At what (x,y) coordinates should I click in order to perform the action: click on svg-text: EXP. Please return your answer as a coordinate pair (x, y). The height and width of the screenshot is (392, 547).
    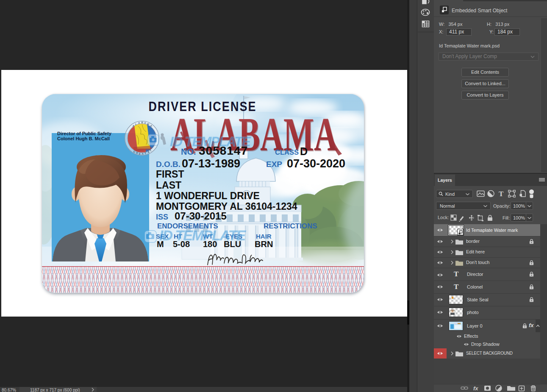
    Looking at the image, I should click on (274, 164).